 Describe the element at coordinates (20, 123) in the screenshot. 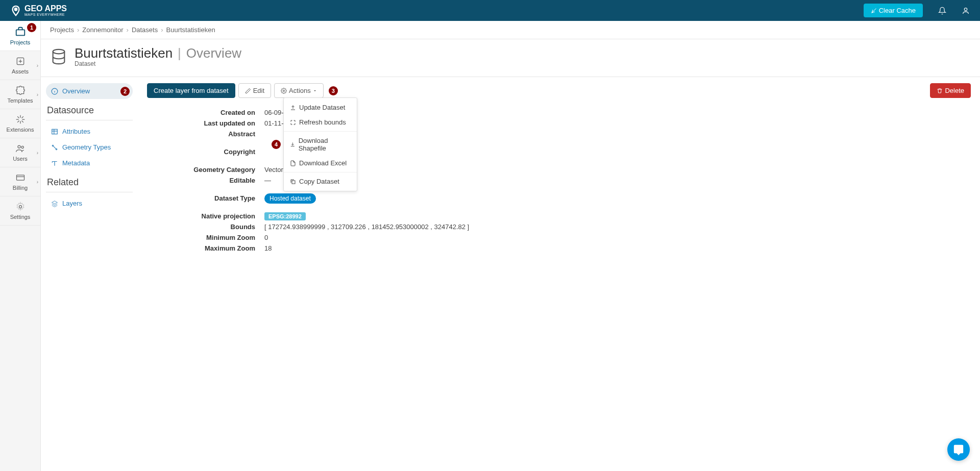

I see `nav-extensions: Extensions` at that location.